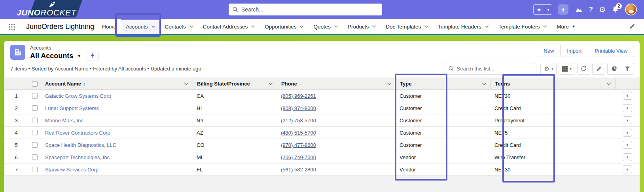 The width and height of the screenshot is (644, 192). What do you see at coordinates (591, 10) in the screenshot?
I see `help-button: ?` at bounding box center [591, 10].